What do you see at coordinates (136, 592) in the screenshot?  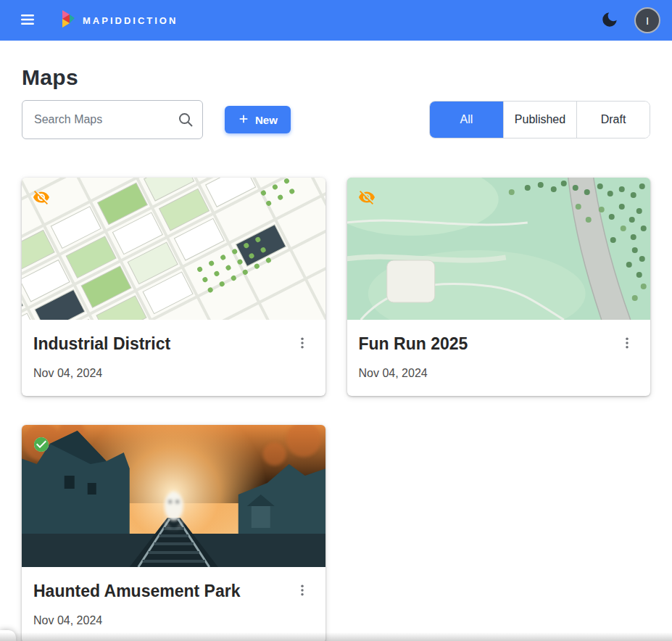 I see `map-title: Haunted Amusement Park` at bounding box center [136, 592].